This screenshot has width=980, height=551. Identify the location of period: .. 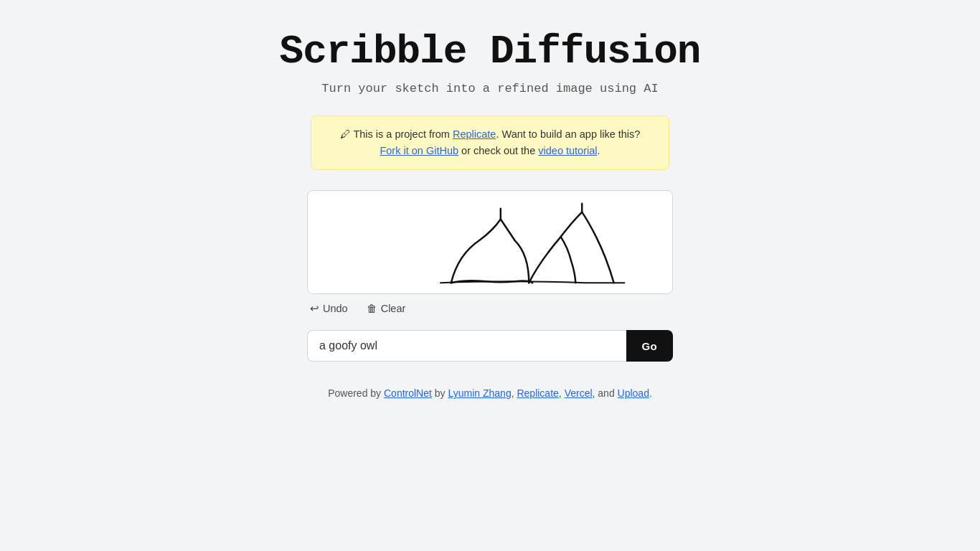
(651, 393).